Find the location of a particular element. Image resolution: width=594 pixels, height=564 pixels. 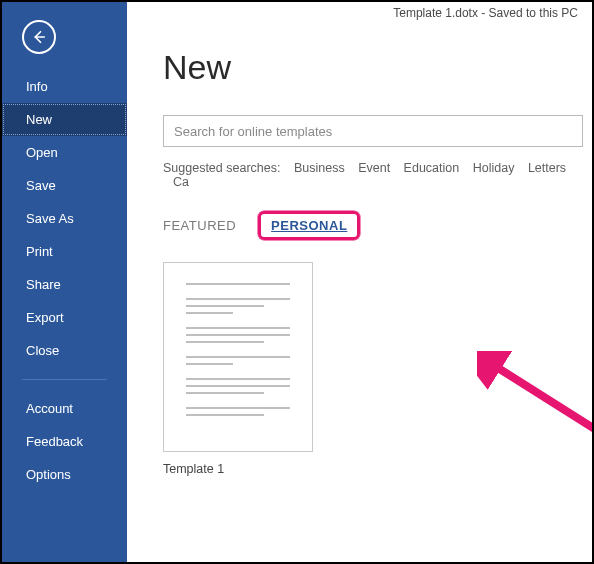

sidebar-item-label: Open is located at coordinates (42, 152).